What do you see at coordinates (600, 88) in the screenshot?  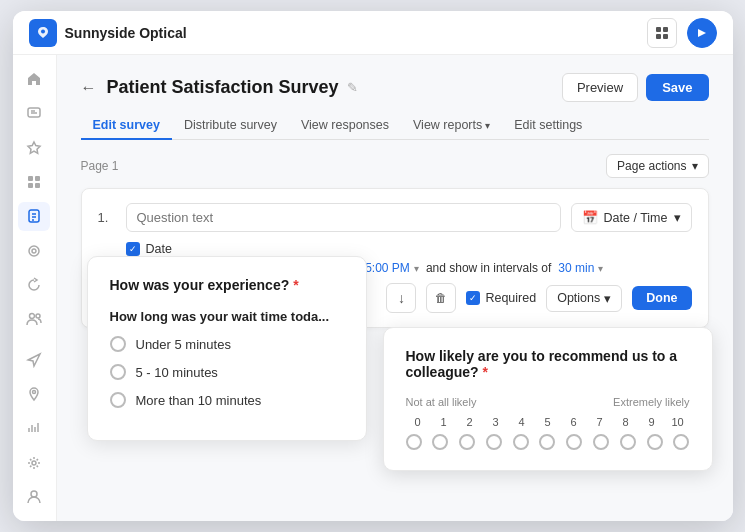 I see `preview-button: Preview` at bounding box center [600, 88].